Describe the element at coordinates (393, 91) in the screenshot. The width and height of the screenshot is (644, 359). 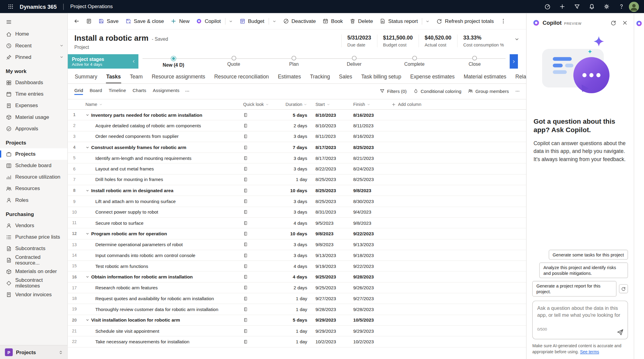
I see `grid-tool-button: Filters (0)` at that location.